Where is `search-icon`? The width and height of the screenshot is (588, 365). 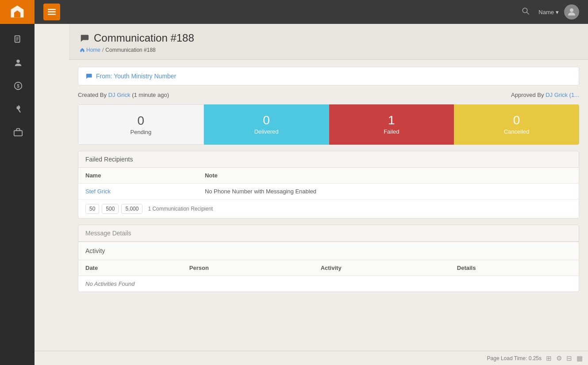 search-icon is located at coordinates (526, 12).